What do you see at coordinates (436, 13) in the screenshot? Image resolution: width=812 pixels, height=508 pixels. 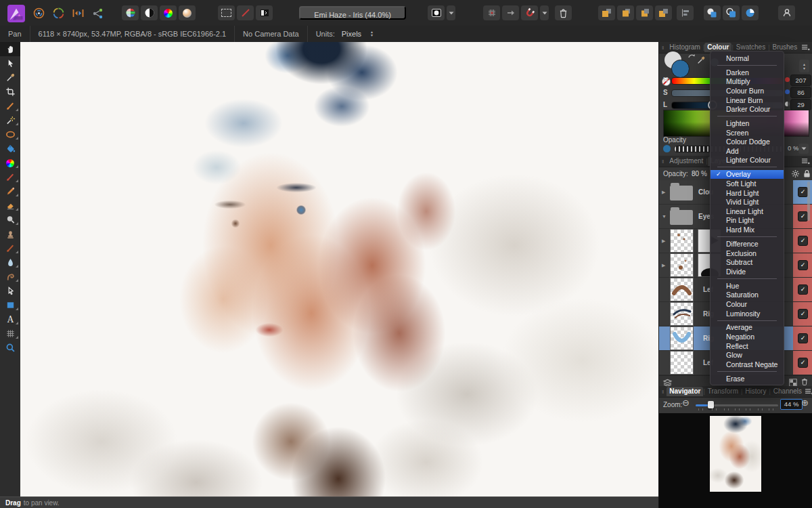 I see `vignette-icon` at bounding box center [436, 13].